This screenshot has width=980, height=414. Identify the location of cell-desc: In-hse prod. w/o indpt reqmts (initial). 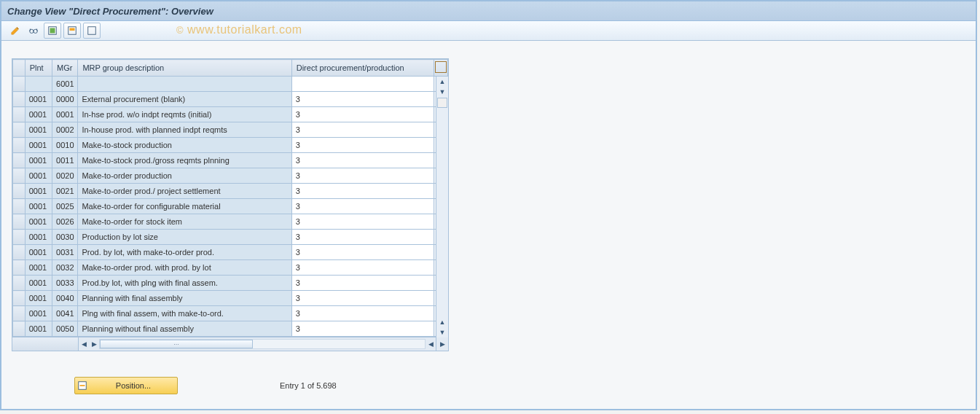
(185, 115).